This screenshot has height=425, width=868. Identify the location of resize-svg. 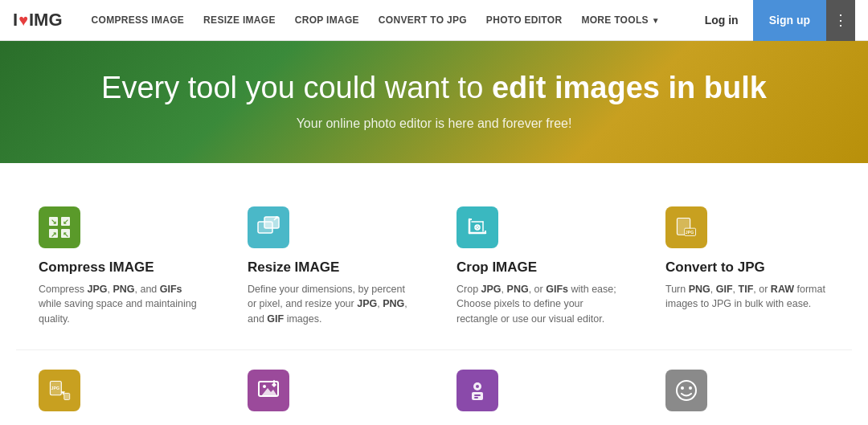
(268, 227).